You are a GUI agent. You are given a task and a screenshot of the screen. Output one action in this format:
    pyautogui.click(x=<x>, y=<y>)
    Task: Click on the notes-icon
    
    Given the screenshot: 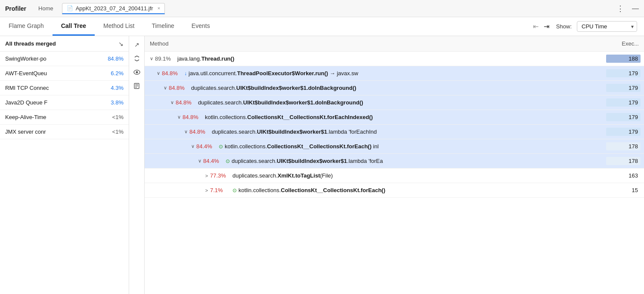 What is the action you would take?
    pyautogui.click(x=137, y=86)
    